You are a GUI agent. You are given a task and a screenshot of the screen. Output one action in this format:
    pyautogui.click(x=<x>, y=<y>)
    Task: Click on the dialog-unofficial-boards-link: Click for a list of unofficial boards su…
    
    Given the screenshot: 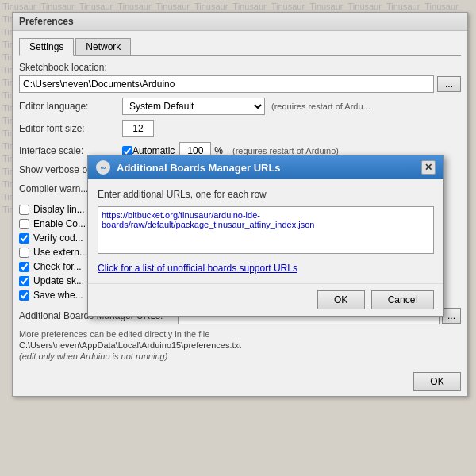 What is the action you would take?
    pyautogui.click(x=266, y=268)
    